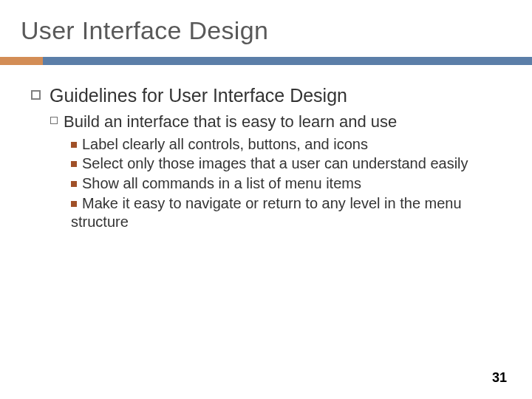  What do you see at coordinates (291, 213) in the screenshot?
I see `list-item: Make it easy to navigate or return to an…` at bounding box center [291, 213].